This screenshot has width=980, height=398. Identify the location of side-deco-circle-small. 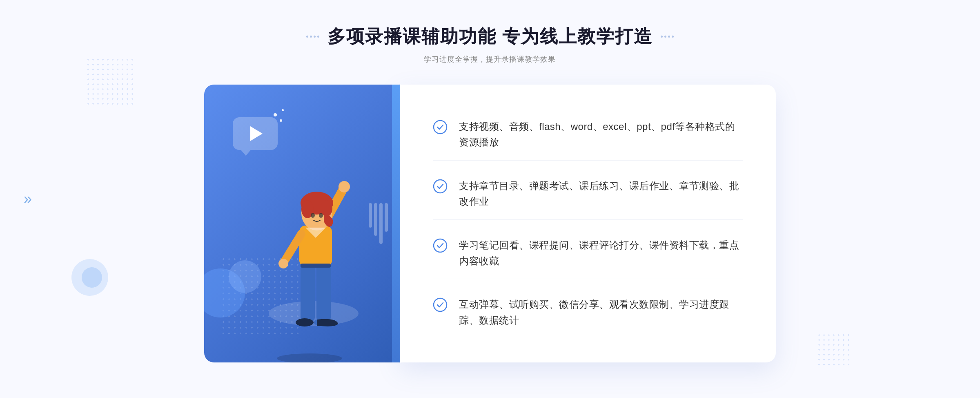
(92, 277).